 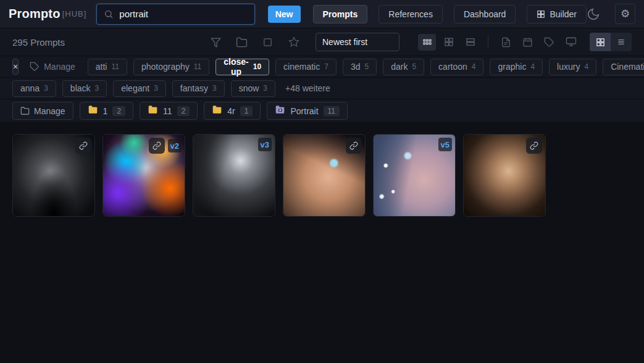 What do you see at coordinates (457, 67) in the screenshot?
I see `tag-chip-cartoon: cartoon4` at bounding box center [457, 67].